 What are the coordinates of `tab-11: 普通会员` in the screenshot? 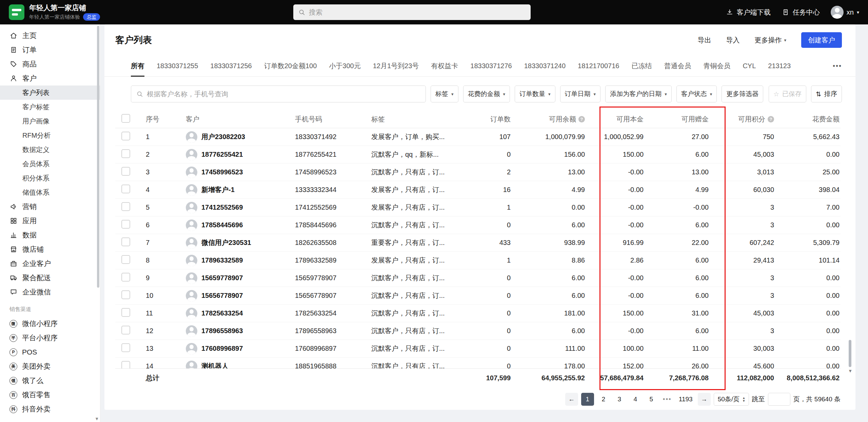 It's located at (677, 66).